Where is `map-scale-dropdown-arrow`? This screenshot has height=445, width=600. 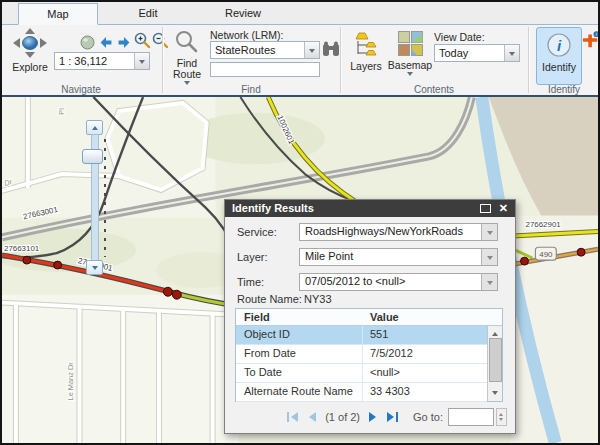 map-scale-dropdown-arrow is located at coordinates (142, 61).